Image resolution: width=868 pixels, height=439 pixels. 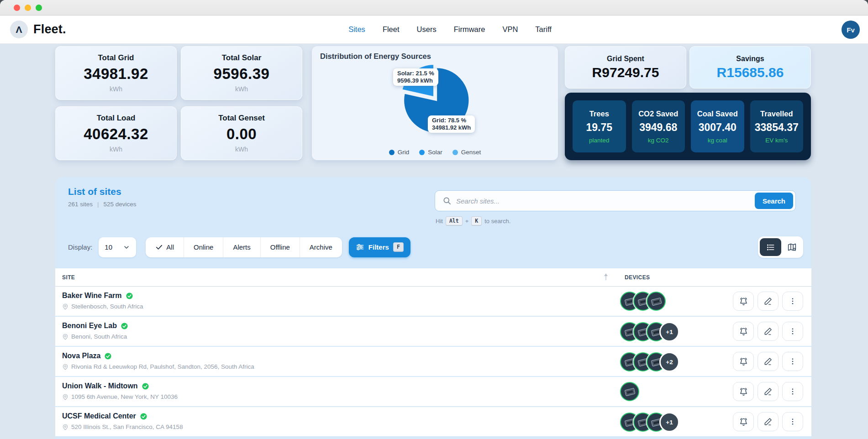 What do you see at coordinates (17, 8) in the screenshot?
I see `close-window-button` at bounding box center [17, 8].